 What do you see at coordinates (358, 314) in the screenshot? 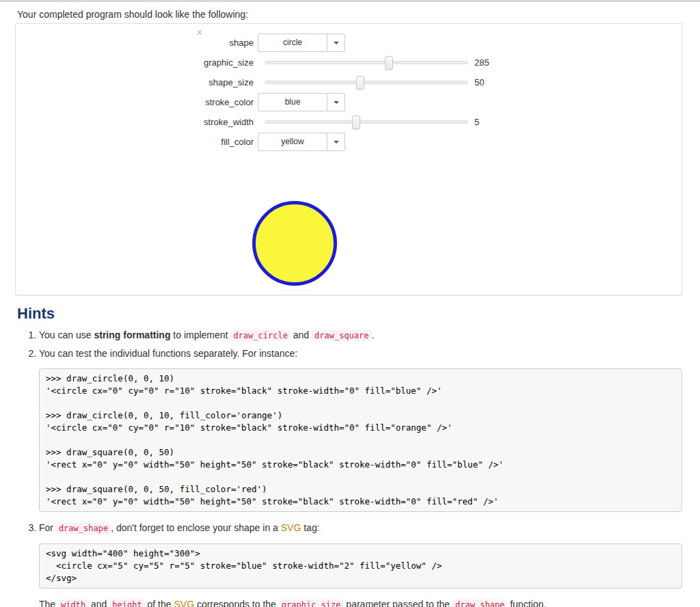
I see `hints-heading: Hints` at bounding box center [358, 314].